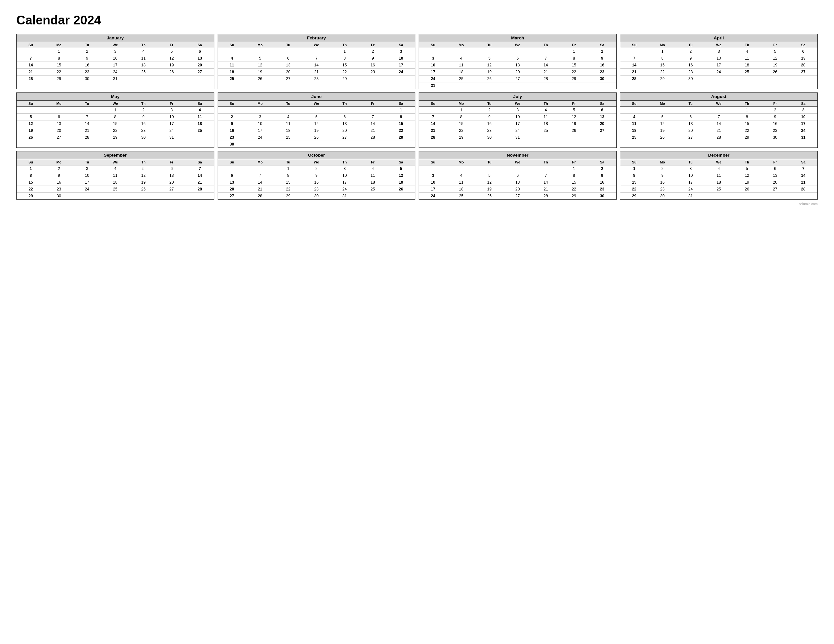 The image size is (834, 644). I want to click on month-block-february: FebruarySuMoTuWeThFrSa123456789101112131…, so click(317, 62).